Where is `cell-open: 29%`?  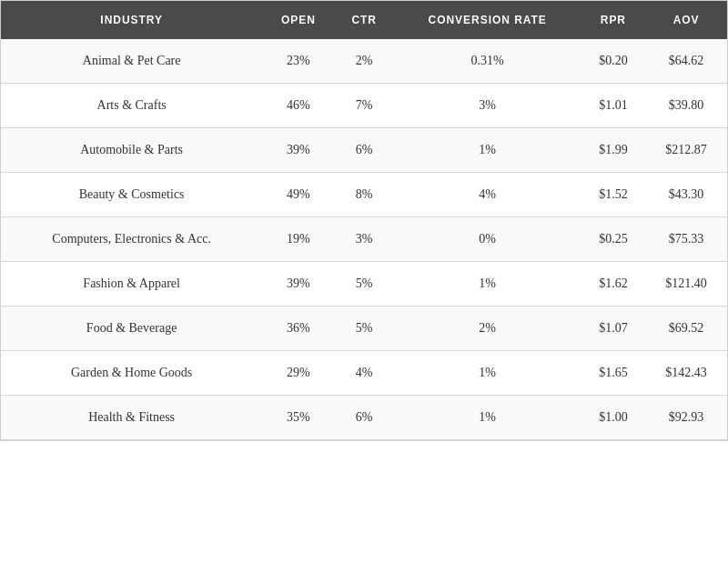
cell-open: 29% is located at coordinates (298, 373).